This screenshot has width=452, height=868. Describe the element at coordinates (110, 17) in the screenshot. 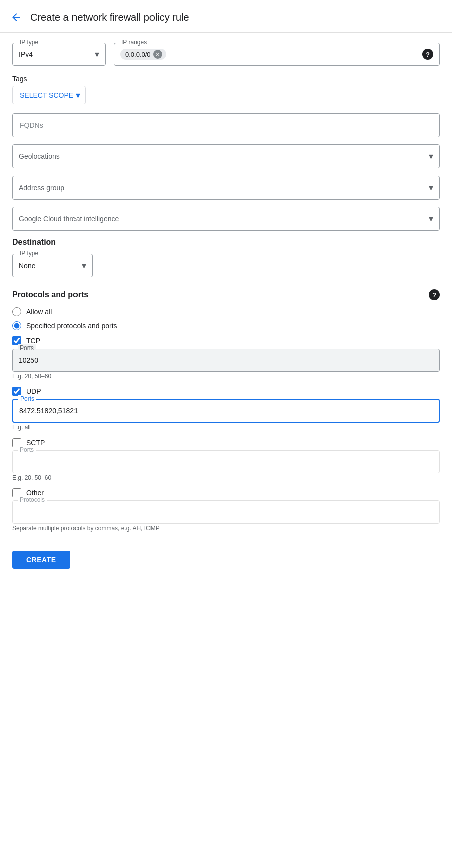

I see `page-title: Create a network firewall policy rule` at that location.